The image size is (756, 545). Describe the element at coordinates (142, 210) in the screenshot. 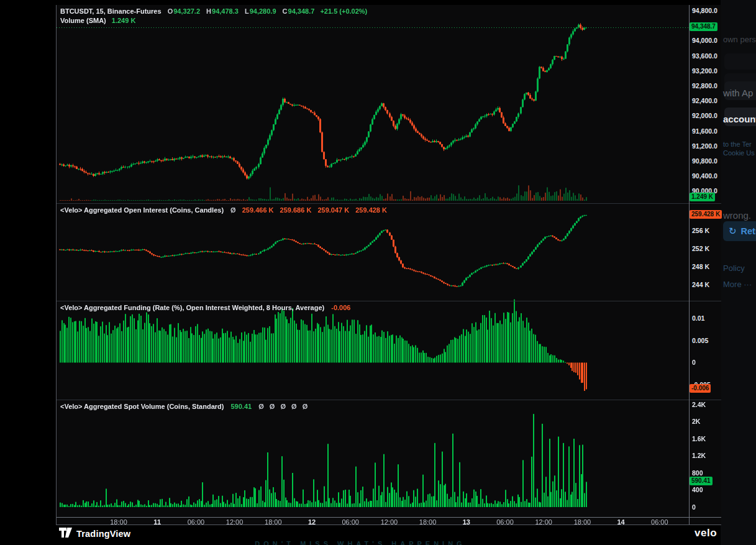

I see `open-interest-title: <Velo> Aggregated Open Interest (Coins, …` at that location.